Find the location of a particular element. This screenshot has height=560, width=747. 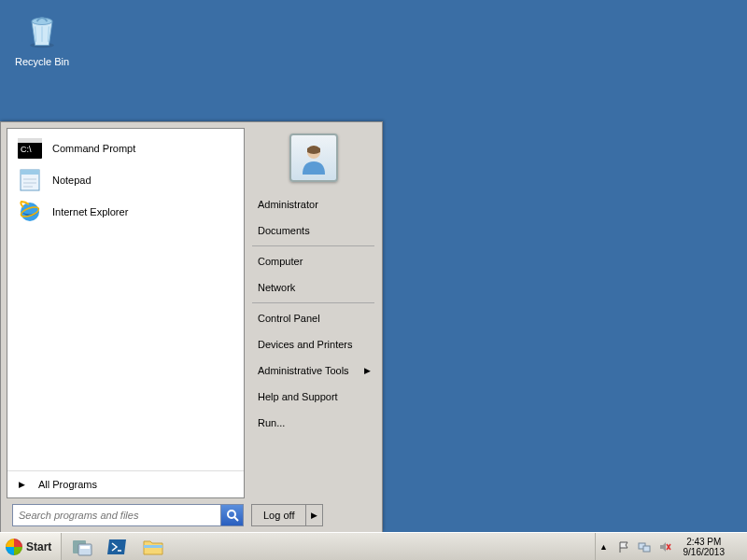

start-button: Start is located at coordinates (31, 547).